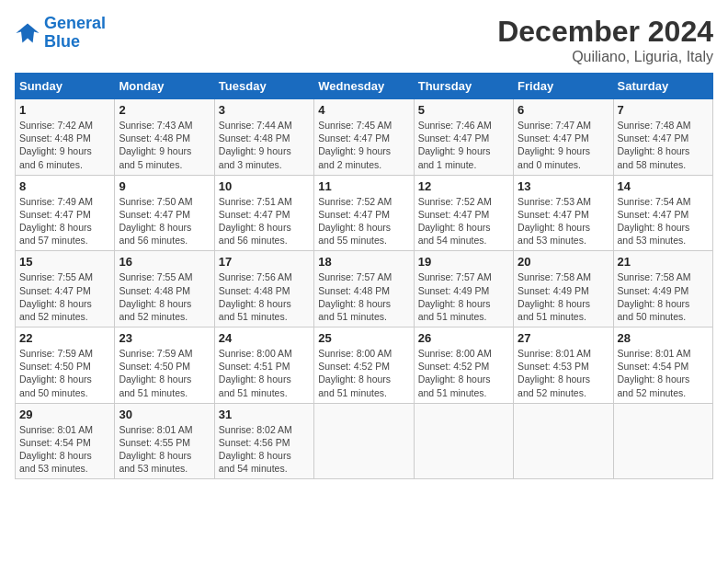 The height and width of the screenshot is (563, 728). I want to click on calendar-cell: 28Sunrise: 8:01 AMSunset: 4:54 PMDayligh…, so click(663, 366).